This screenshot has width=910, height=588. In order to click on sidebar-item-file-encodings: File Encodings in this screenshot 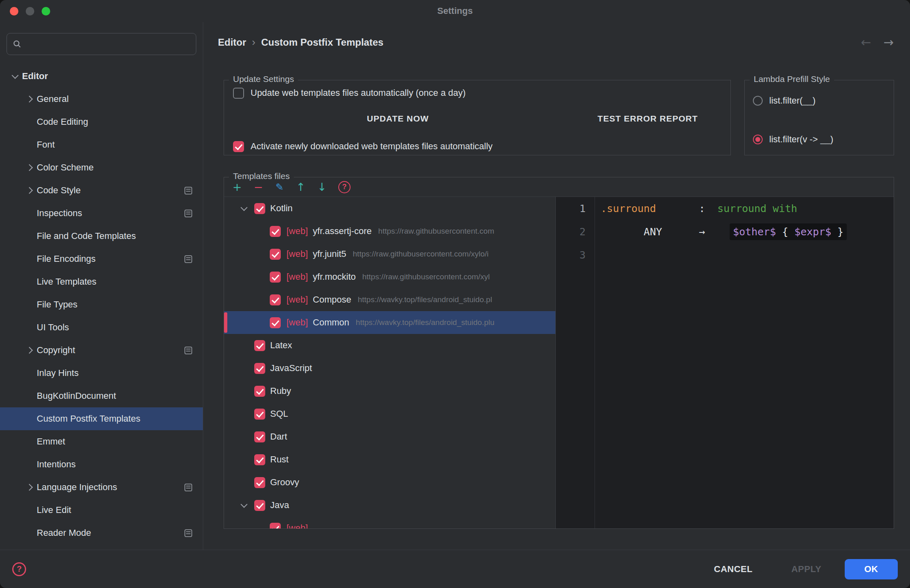, I will do `click(101, 259)`.